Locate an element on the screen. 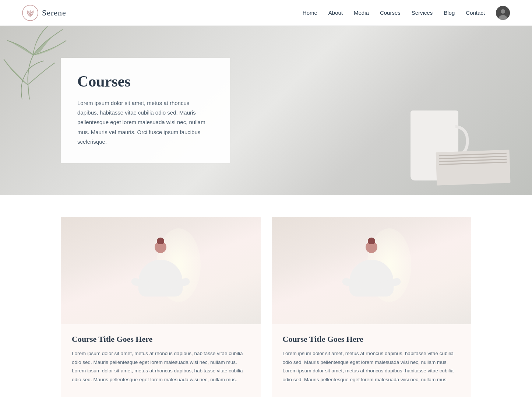  nav-services: Services is located at coordinates (422, 13).